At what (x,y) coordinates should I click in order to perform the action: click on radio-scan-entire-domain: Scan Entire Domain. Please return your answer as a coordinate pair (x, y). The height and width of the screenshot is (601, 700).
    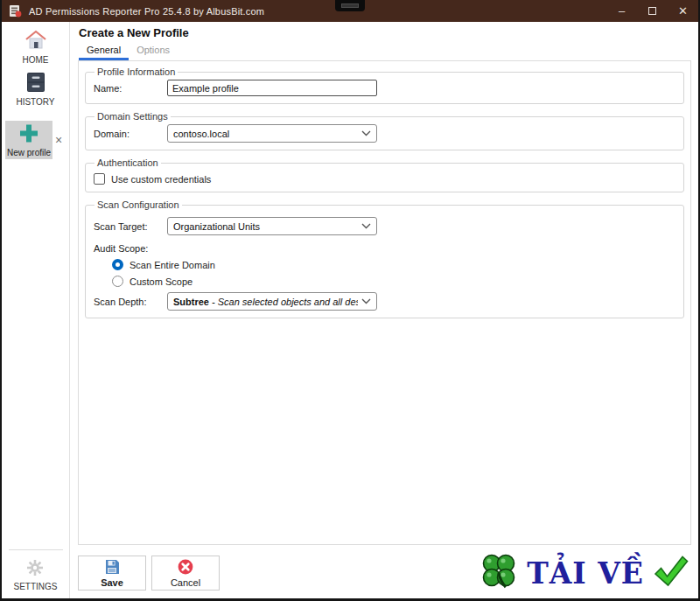
    Looking at the image, I should click on (394, 264).